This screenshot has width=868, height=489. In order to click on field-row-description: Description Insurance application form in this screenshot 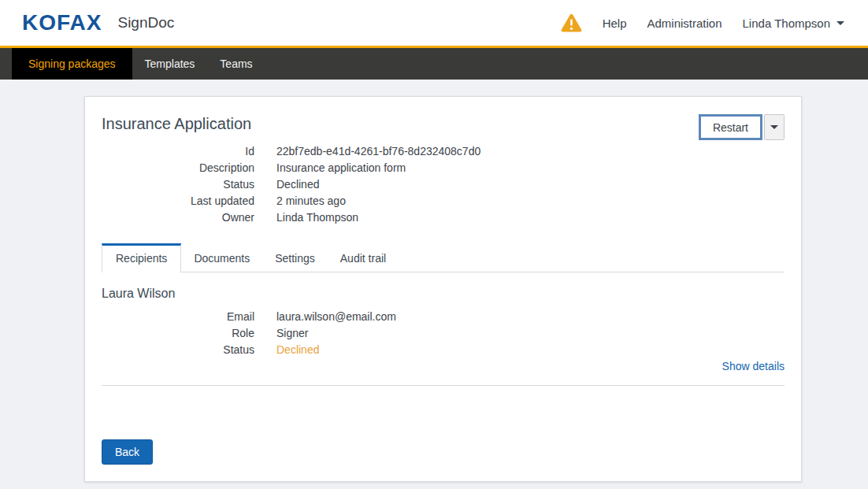, I will do `click(443, 169)`.